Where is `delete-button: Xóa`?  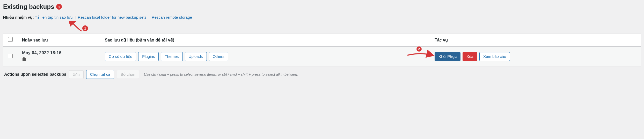
delete-button: Xóa is located at coordinates (470, 57).